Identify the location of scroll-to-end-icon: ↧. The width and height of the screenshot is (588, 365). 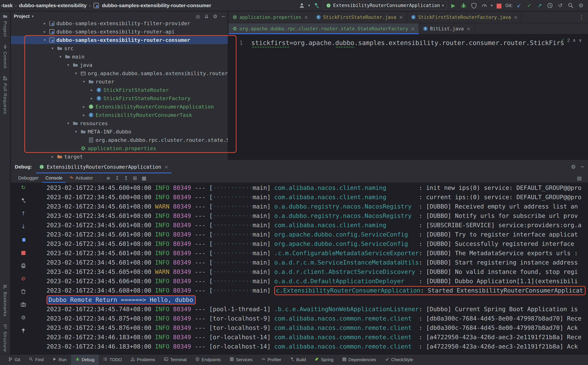
(117, 178).